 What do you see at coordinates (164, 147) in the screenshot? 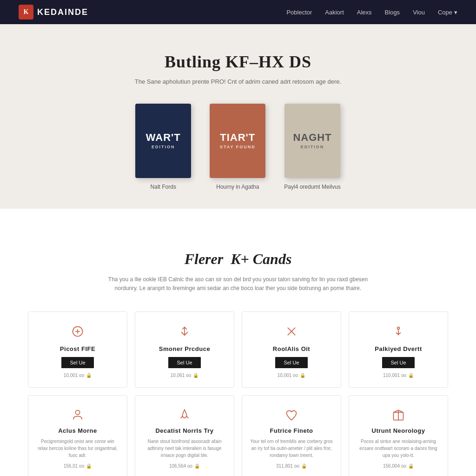
I see `book-sub-1: EDITION` at bounding box center [164, 147].